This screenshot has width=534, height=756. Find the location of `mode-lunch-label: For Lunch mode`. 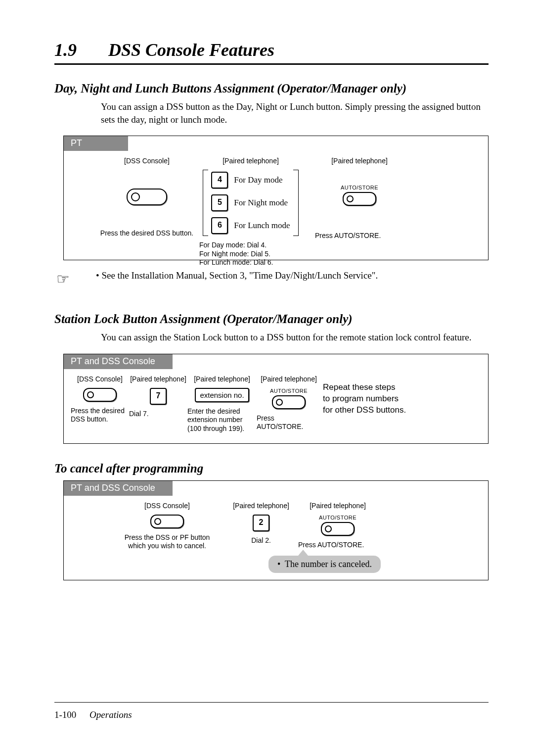

mode-lunch-label: For Lunch mode is located at coordinates (262, 226).